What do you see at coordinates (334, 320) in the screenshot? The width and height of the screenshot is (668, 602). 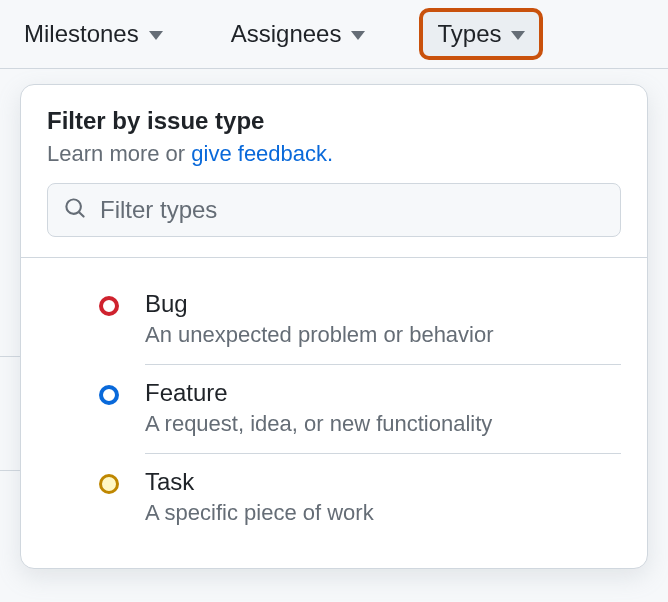 I see `type-option-bug: Bug An unexpected problem or behavior` at bounding box center [334, 320].